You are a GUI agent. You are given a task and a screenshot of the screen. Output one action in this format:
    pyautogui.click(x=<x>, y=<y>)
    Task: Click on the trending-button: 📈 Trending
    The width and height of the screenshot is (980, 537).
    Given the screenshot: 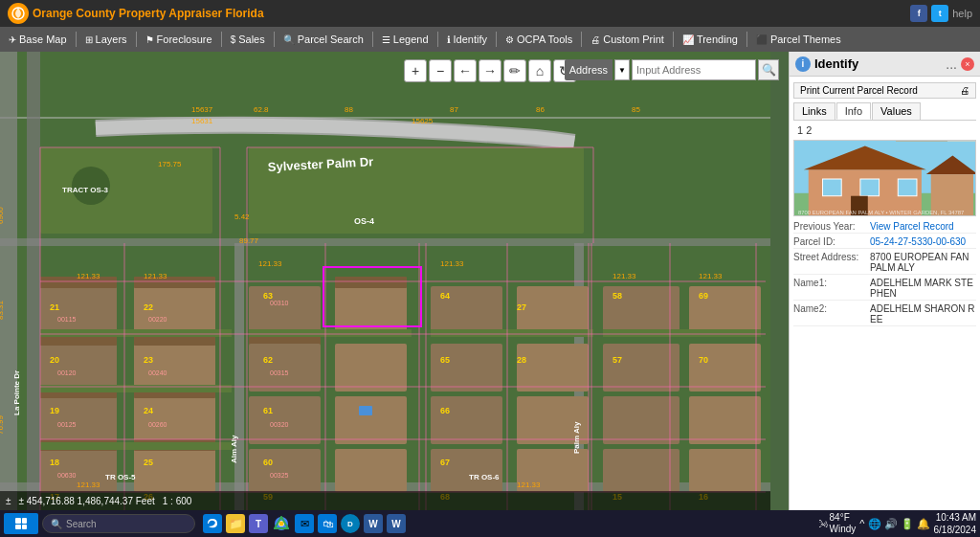 What is the action you would take?
    pyautogui.click(x=710, y=39)
    